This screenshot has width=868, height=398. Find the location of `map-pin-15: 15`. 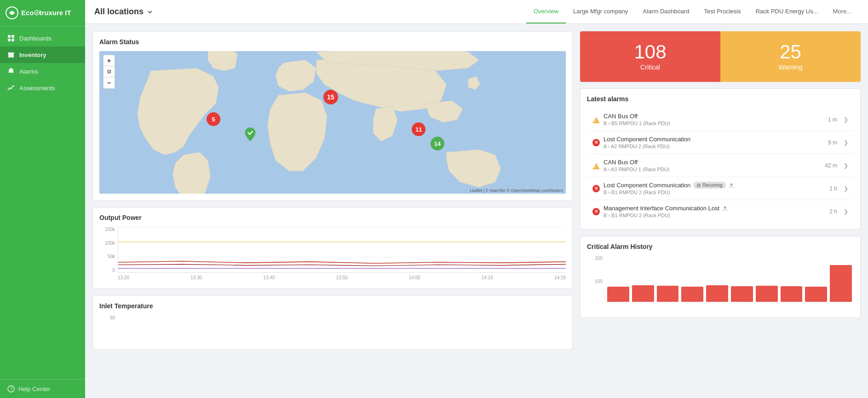

map-pin-15: 15 is located at coordinates (331, 97).